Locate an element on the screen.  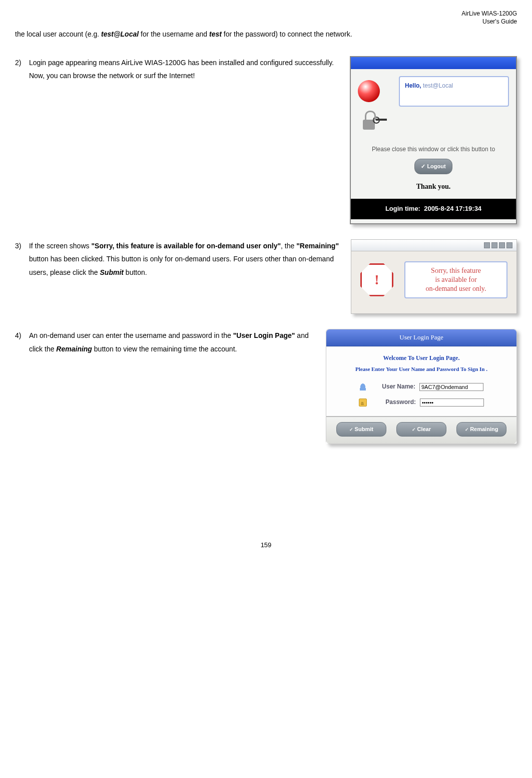
intro-paragraph: the local user account (e.g. test@Local … is located at coordinates (266, 34).